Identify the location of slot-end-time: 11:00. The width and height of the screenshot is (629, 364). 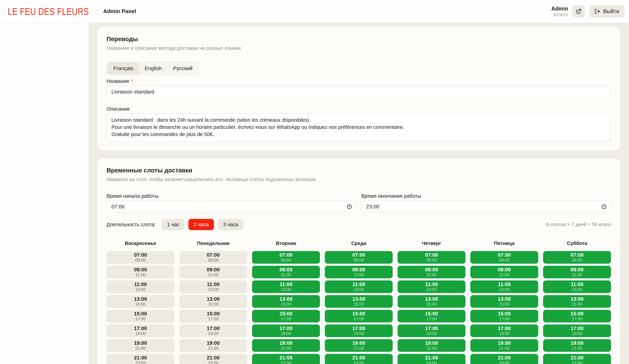
(140, 275).